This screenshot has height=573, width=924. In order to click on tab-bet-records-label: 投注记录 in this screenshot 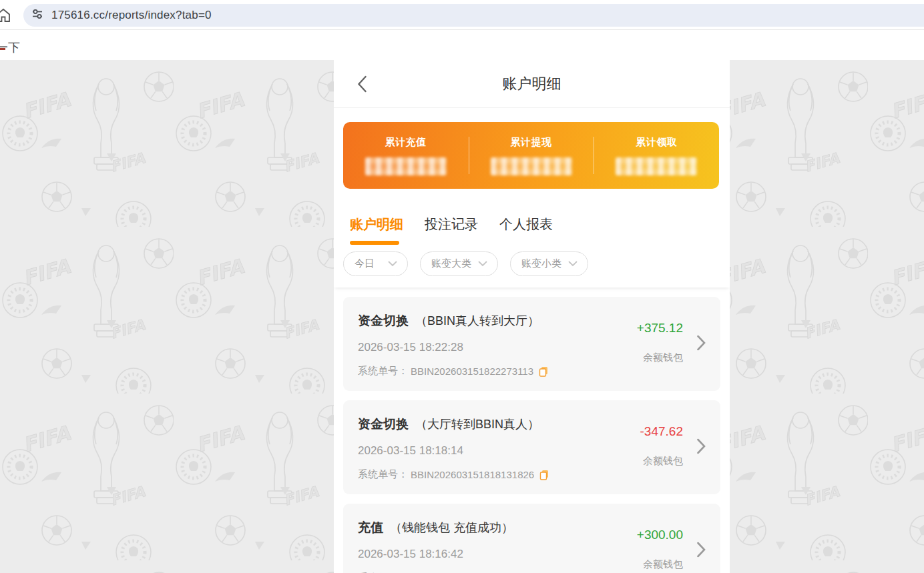, I will do `click(451, 224)`.